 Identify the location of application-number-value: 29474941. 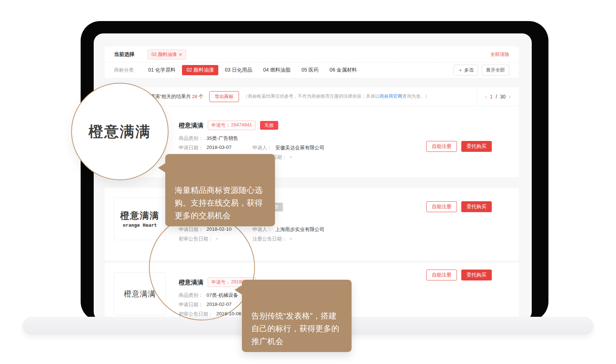
(242, 125).